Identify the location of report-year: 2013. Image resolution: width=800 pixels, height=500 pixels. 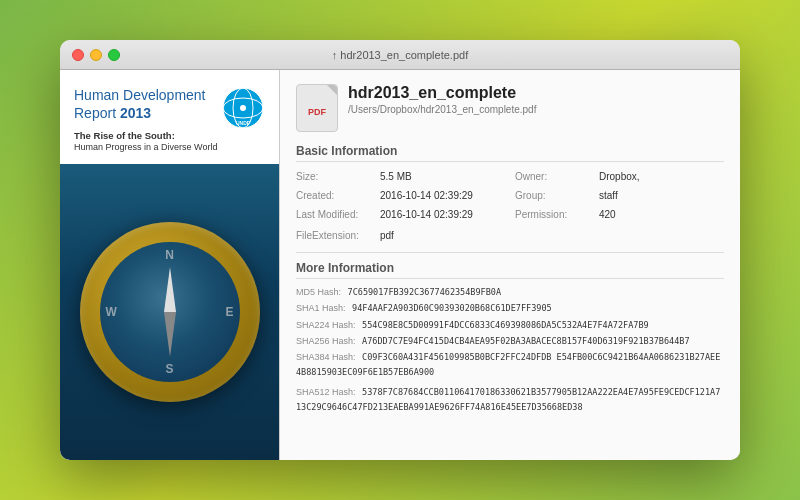
(136, 113).